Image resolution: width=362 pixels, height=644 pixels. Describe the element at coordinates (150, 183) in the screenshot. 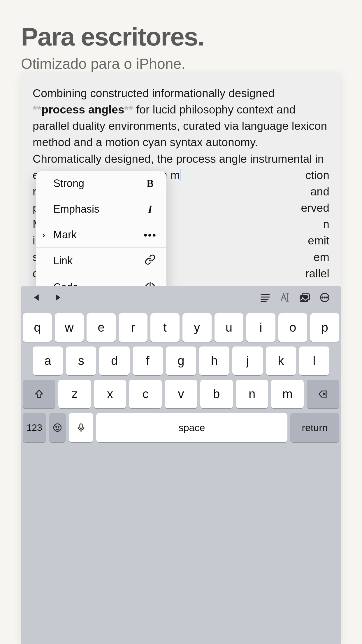

I see `bold-icon: B` at that location.